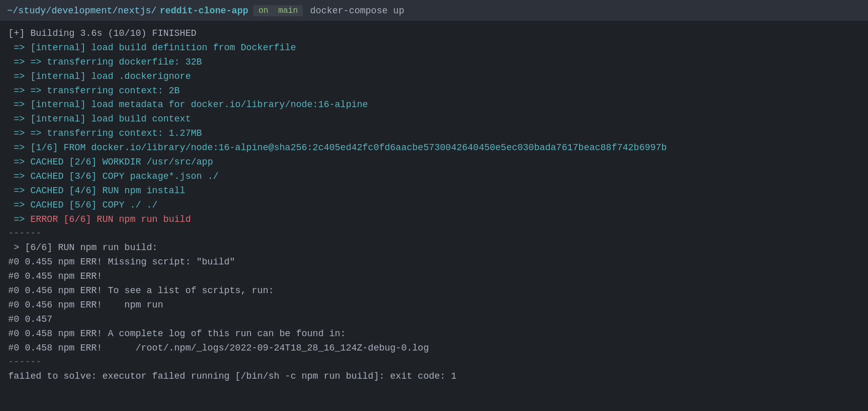  Describe the element at coordinates (434, 63) in the screenshot. I see `terminal-line: => => transferring dockerfile: 32B` at that location.